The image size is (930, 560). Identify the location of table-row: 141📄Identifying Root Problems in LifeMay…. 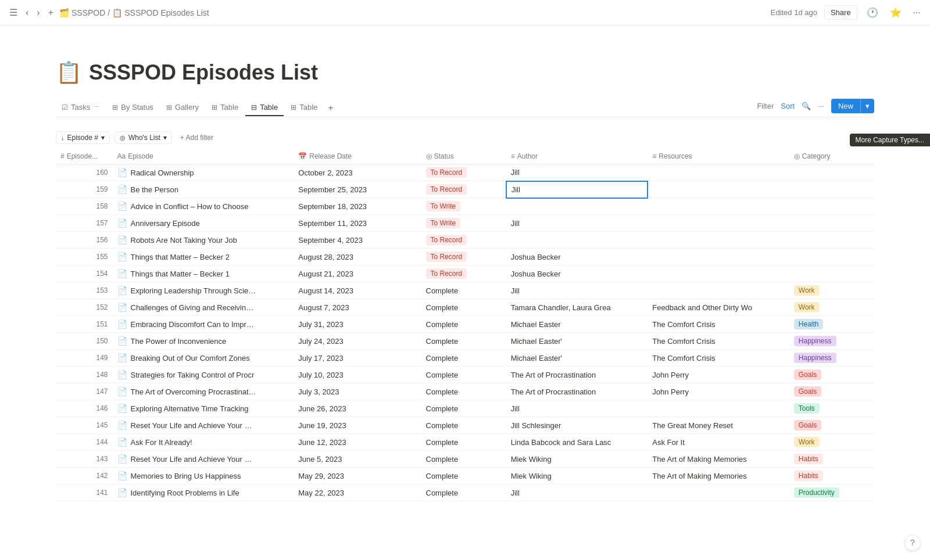
(465, 493).